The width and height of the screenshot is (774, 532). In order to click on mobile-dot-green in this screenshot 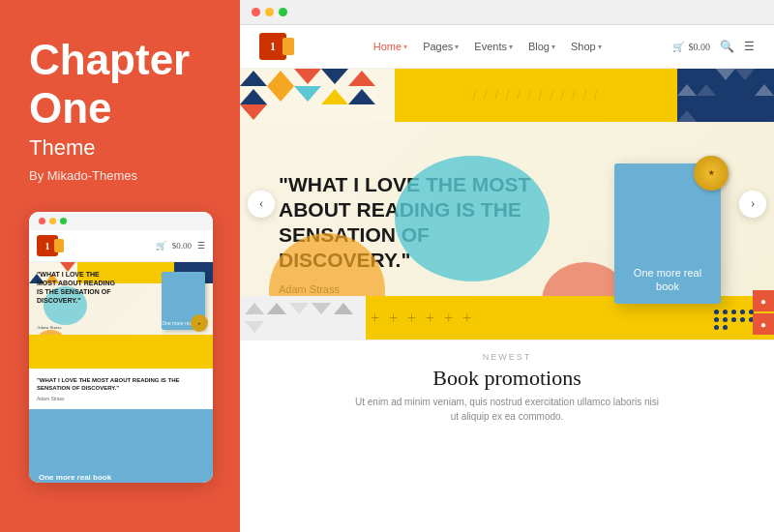, I will do `click(64, 221)`.